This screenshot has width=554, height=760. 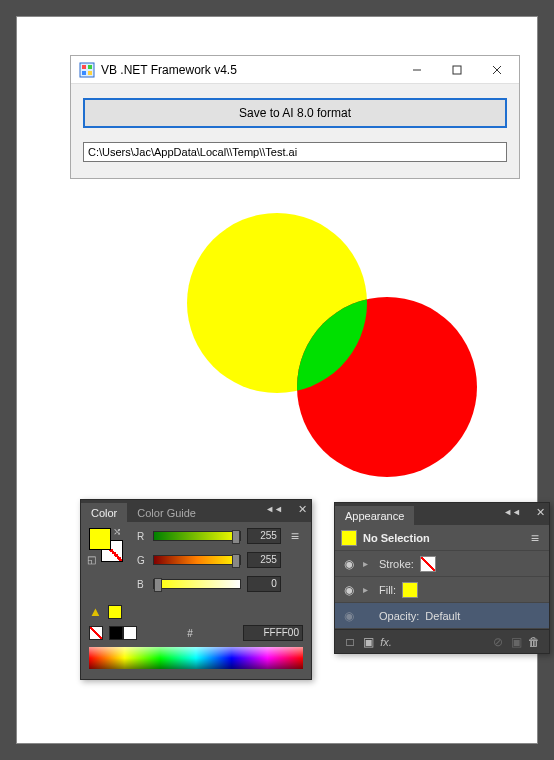 What do you see at coordinates (142, 584) in the screenshot?
I see `b-label: B` at bounding box center [142, 584].